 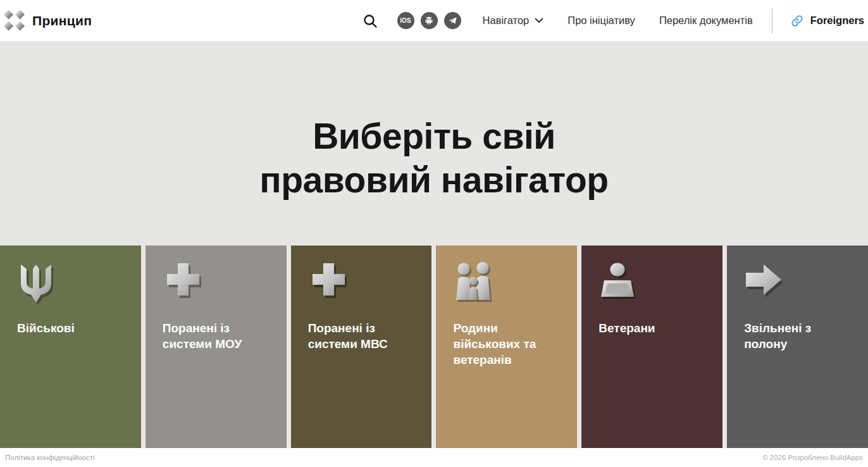 What do you see at coordinates (514, 20) in the screenshot?
I see `nav-item-navigator: Навігатор` at bounding box center [514, 20].